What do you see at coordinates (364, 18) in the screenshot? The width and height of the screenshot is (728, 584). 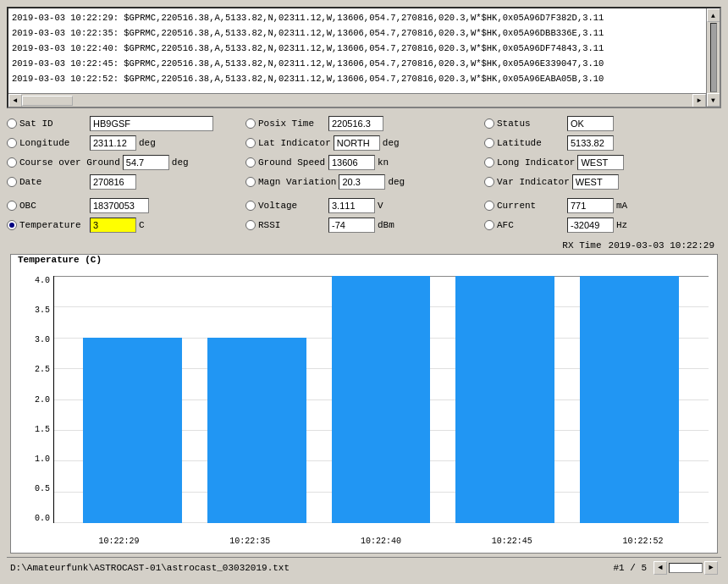 I see `log-line: 2019-03-03 10:22:29: $GPRMC,220516.38,A,…` at bounding box center [364, 18].